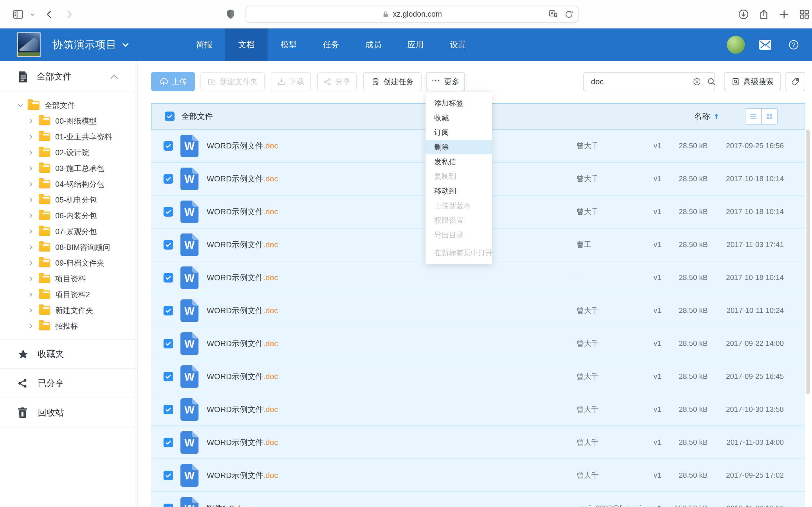  What do you see at coordinates (289, 45) in the screenshot?
I see `nav-tab: 模型` at bounding box center [289, 45].